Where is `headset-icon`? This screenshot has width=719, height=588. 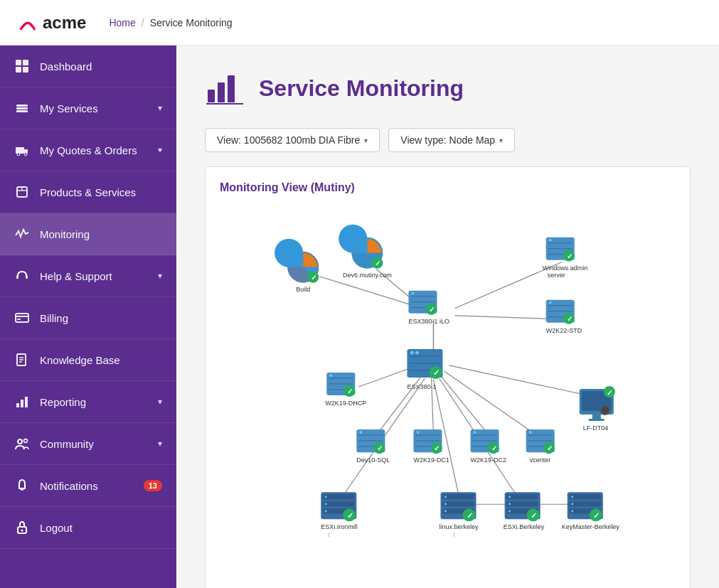
headset-icon is located at coordinates (22, 276).